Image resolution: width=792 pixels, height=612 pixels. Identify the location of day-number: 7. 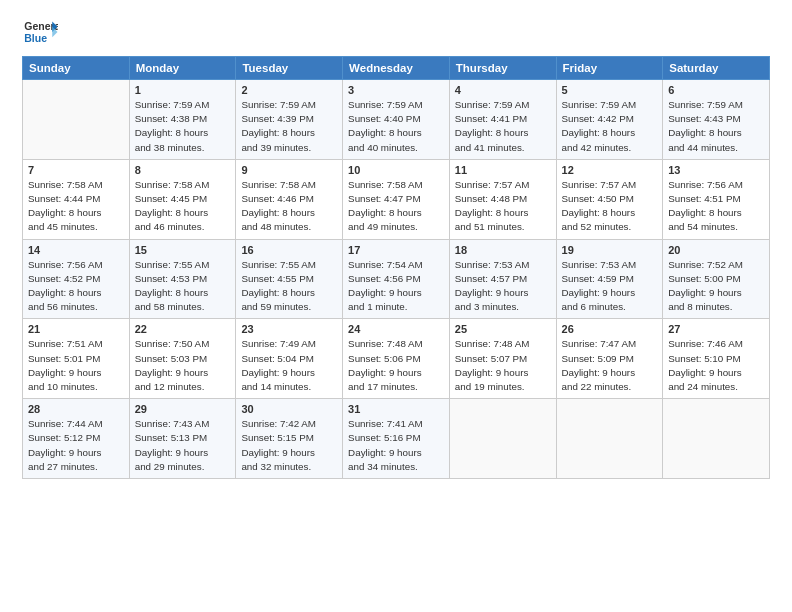
(76, 170).